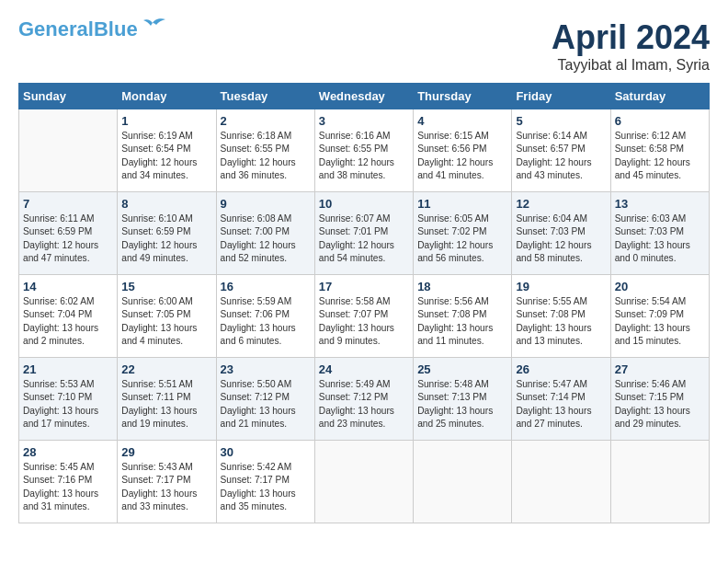  I want to click on calendar-cell: 1Sunrise: 6:19 AMSunset: 6:54 PMDaylight…, so click(167, 151).